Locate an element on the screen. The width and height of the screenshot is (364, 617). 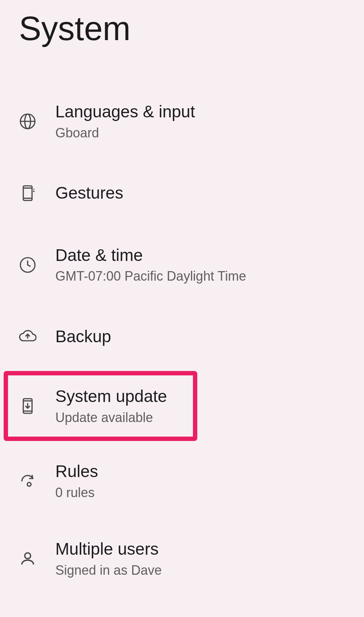
item-title: System update is located at coordinates (111, 397).